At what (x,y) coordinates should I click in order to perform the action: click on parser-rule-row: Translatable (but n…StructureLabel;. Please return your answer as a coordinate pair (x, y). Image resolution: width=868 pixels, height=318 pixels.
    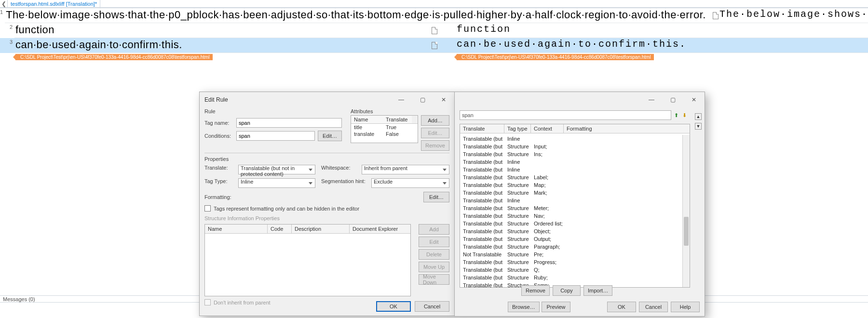
    Looking at the image, I should click on (571, 177).